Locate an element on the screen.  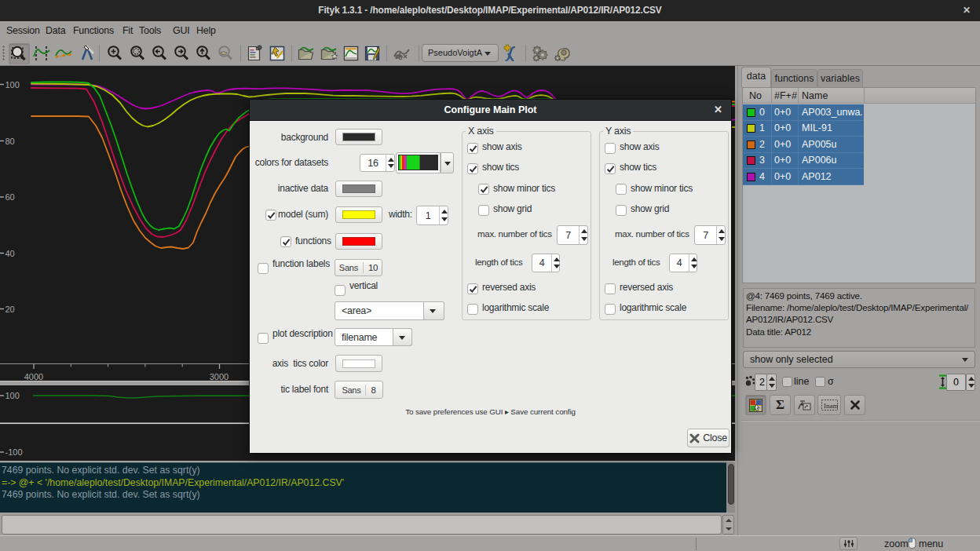
svg-text: 20 is located at coordinates (10, 309).